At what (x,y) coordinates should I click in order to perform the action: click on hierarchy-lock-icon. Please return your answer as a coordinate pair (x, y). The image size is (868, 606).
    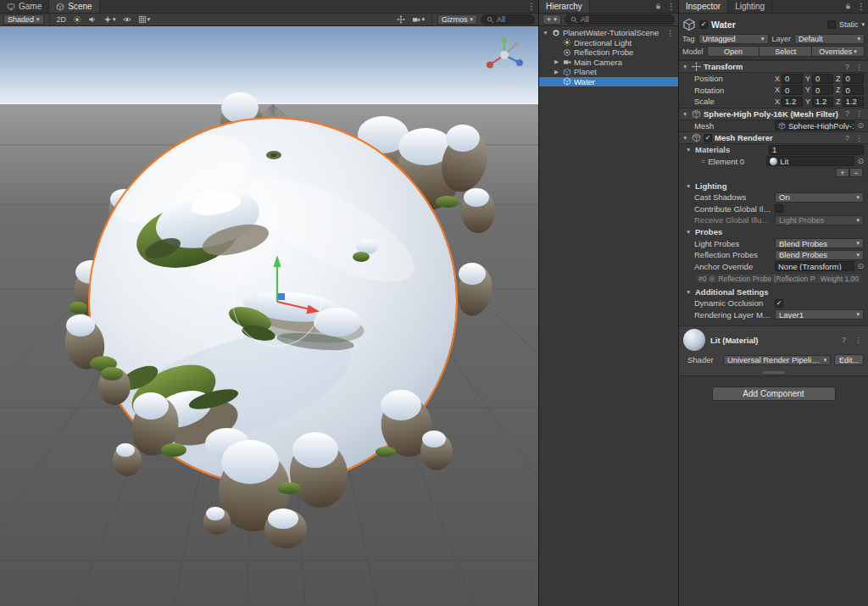
    Looking at the image, I should click on (658, 7).